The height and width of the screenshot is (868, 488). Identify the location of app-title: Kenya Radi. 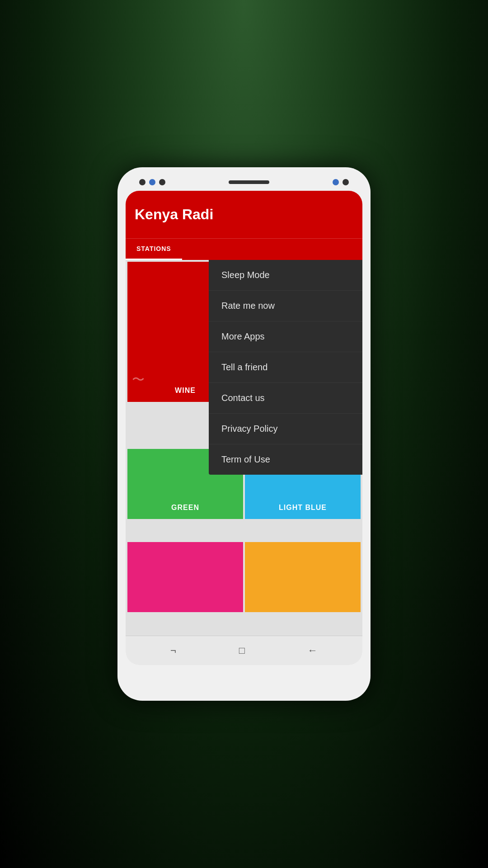
(174, 214).